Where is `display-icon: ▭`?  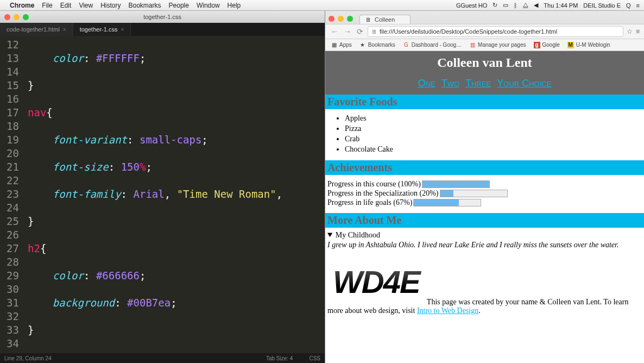
display-icon: ▭ is located at coordinates (506, 5).